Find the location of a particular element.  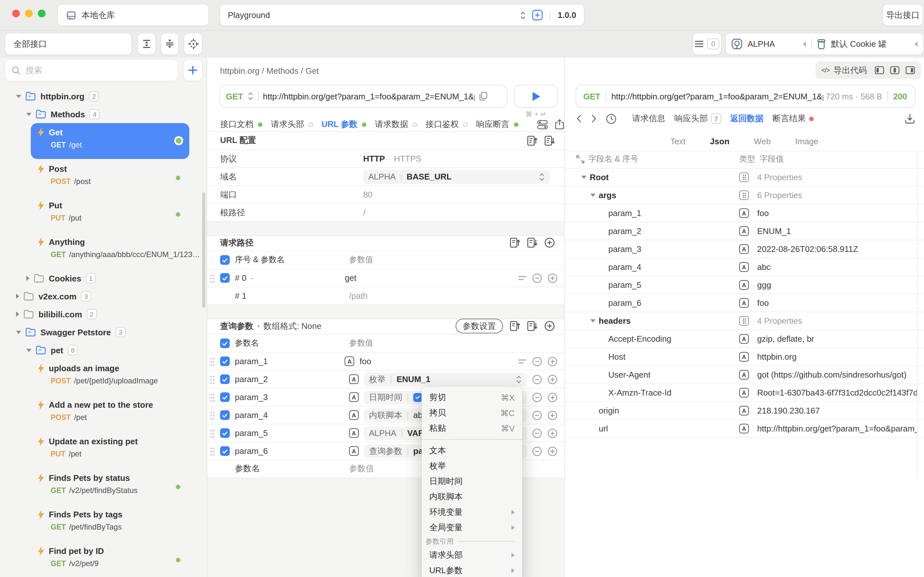

menu-item-global-variable: 全局变量 is located at coordinates (472, 527).